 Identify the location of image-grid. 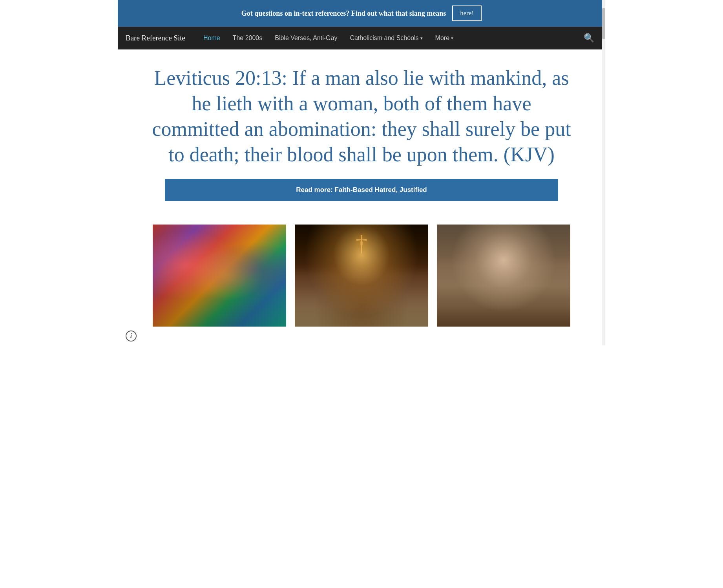
(362, 276).